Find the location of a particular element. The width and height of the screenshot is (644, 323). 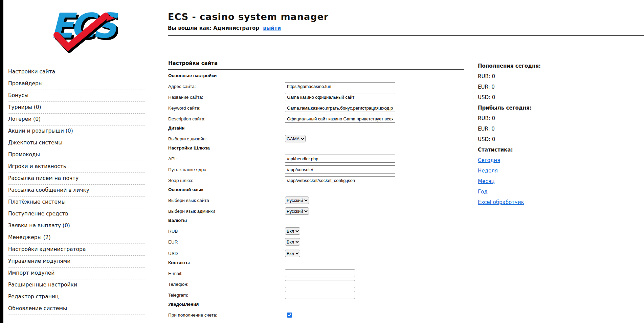

admin-language-select: Русский is located at coordinates (297, 211).